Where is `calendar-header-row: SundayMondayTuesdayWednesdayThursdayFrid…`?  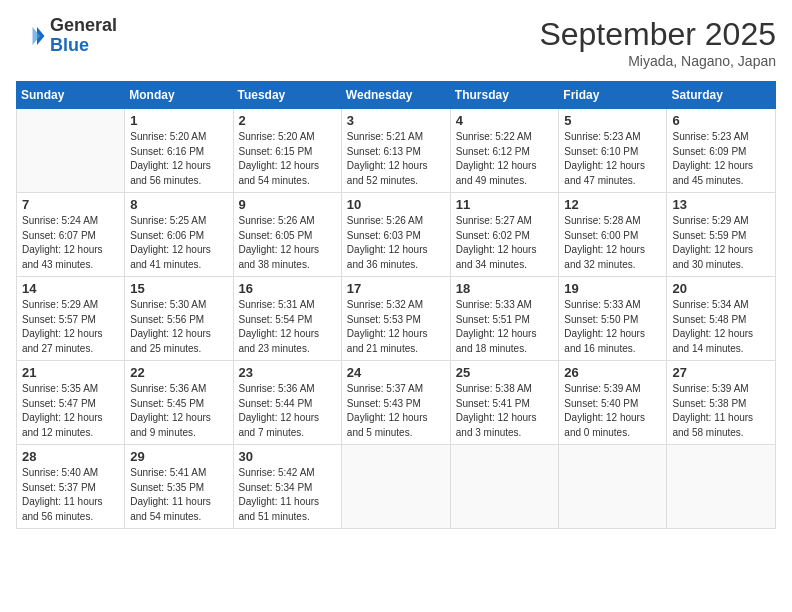
calendar-header-row: SundayMondayTuesdayWednesdayThursdayFrid… is located at coordinates (396, 96).